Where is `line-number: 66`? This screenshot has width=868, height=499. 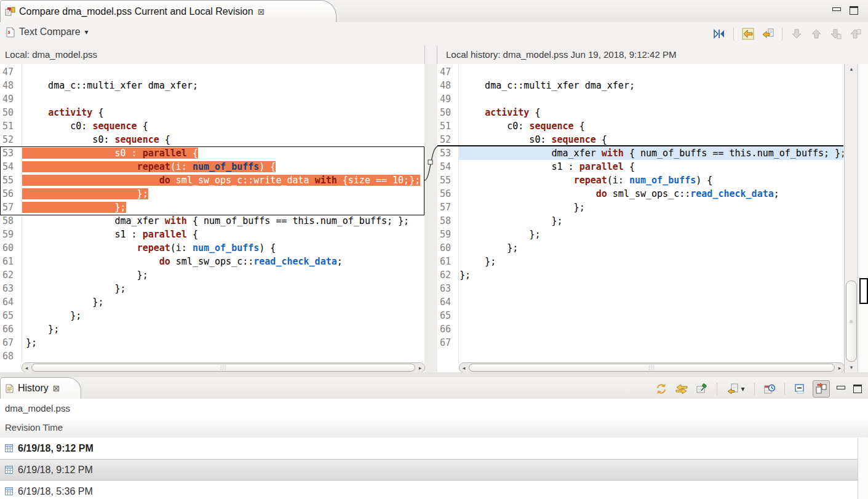
line-number: 66 is located at coordinates (11, 329).